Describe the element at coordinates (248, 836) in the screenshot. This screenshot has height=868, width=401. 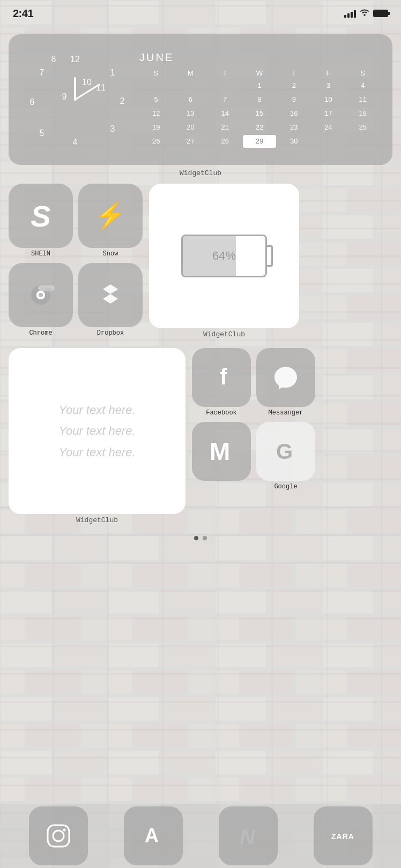
I see `netflix-dock-icon: N` at that location.